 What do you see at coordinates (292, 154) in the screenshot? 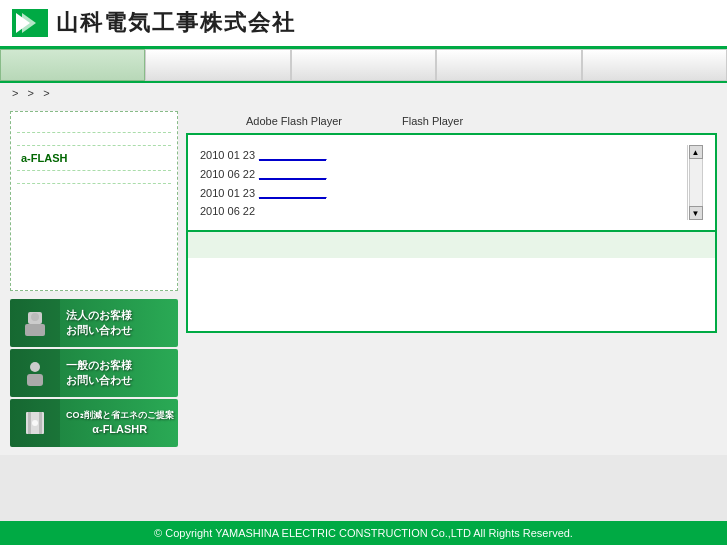
I see `row-link-1: ___________` at bounding box center [292, 154].